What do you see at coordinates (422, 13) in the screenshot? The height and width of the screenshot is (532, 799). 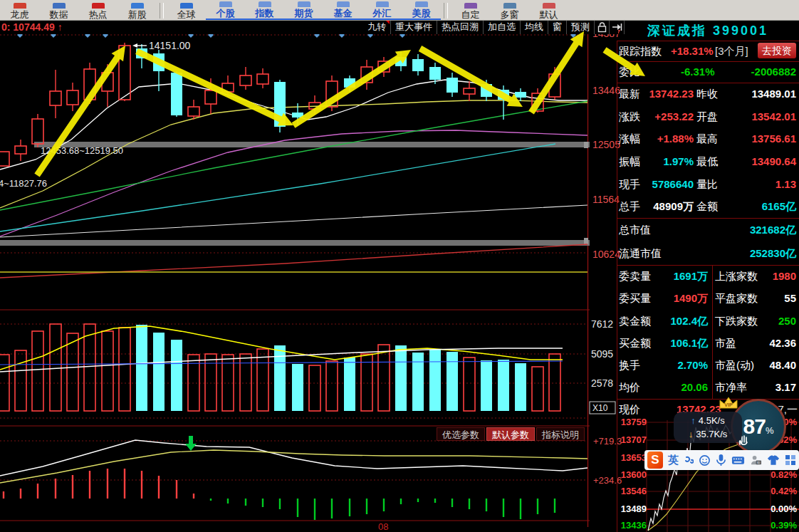 I see `menu-item-label: 美股` at bounding box center [422, 13].